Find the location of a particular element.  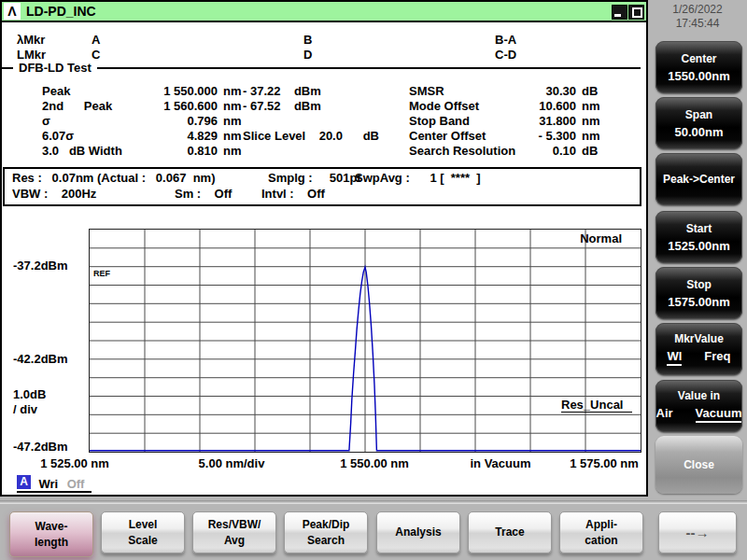

title-bar: Λ LD-PD_INC is located at coordinates (324, 12).